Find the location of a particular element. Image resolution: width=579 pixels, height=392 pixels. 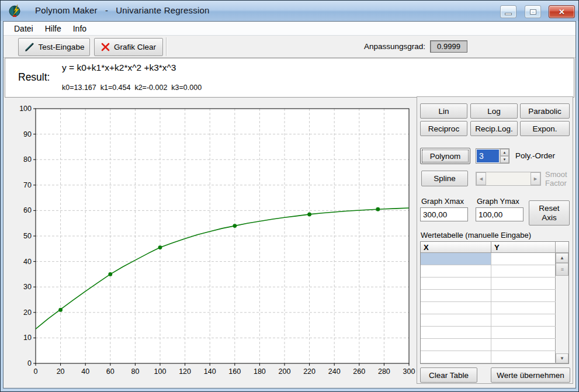

menu-item-info: Info is located at coordinates (79, 29).